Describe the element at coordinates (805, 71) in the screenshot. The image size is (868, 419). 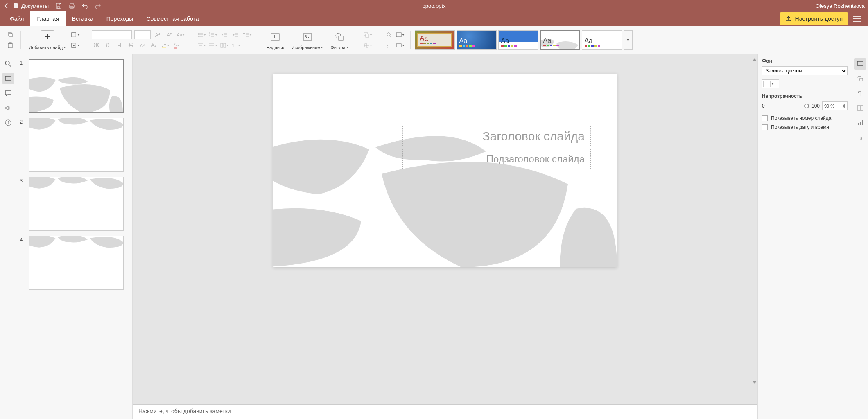
I see `fill-type-select: Заливка цветом` at that location.